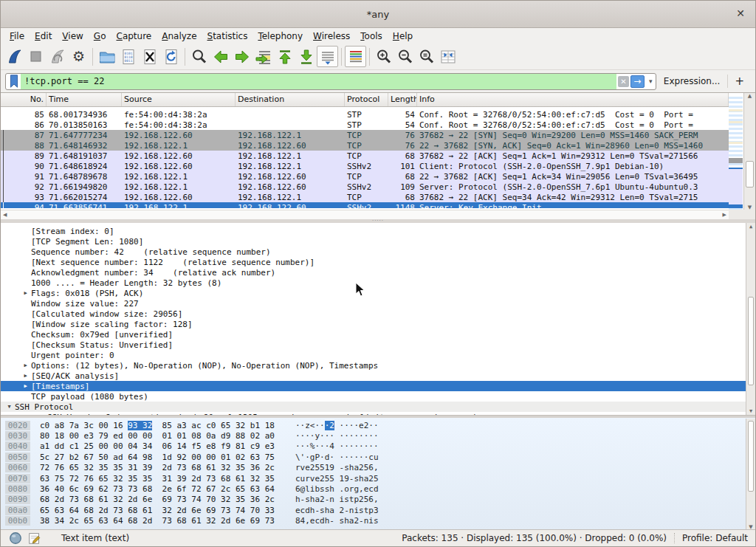  I want to click on column-header-protocol: Protocol, so click(366, 100).